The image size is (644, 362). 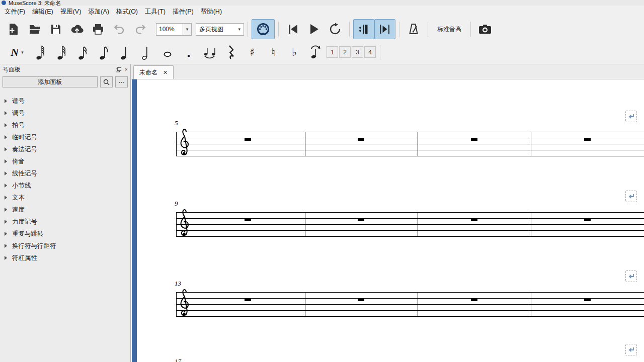 I want to click on palette-item-tempo: 速度, so click(x=65, y=210).